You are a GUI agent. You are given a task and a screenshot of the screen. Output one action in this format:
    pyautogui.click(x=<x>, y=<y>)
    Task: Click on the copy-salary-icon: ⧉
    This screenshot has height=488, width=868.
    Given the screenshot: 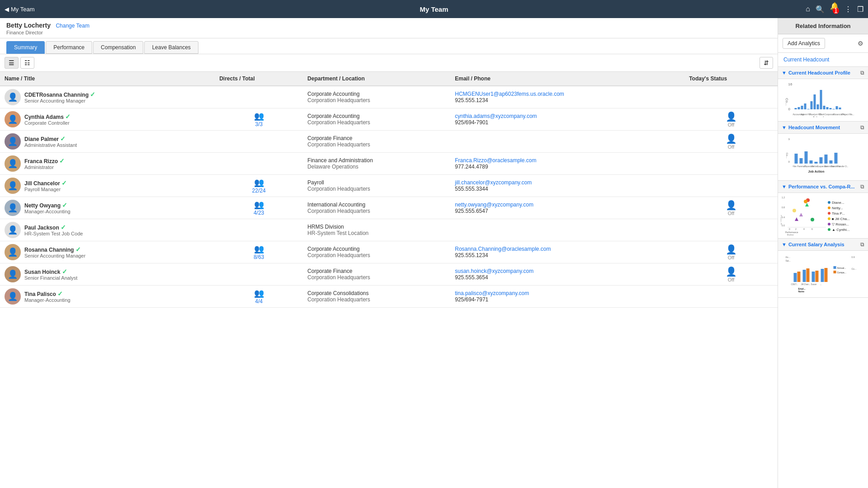 What is the action you would take?
    pyautogui.click(x=863, y=244)
    